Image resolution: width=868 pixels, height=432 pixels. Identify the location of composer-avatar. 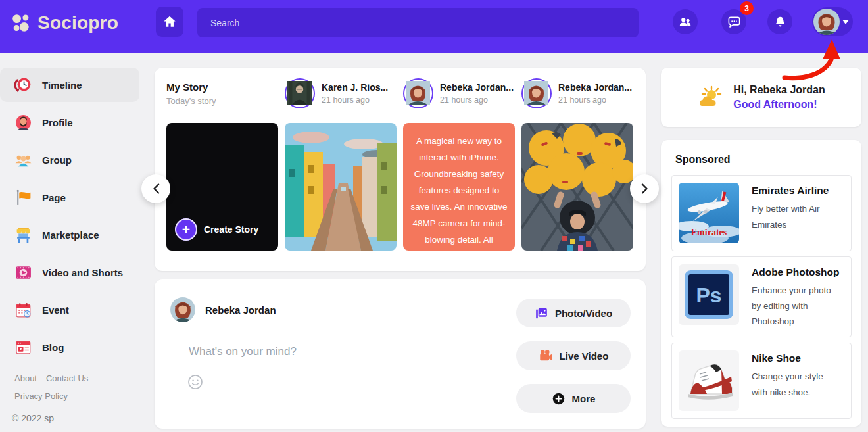
(183, 310).